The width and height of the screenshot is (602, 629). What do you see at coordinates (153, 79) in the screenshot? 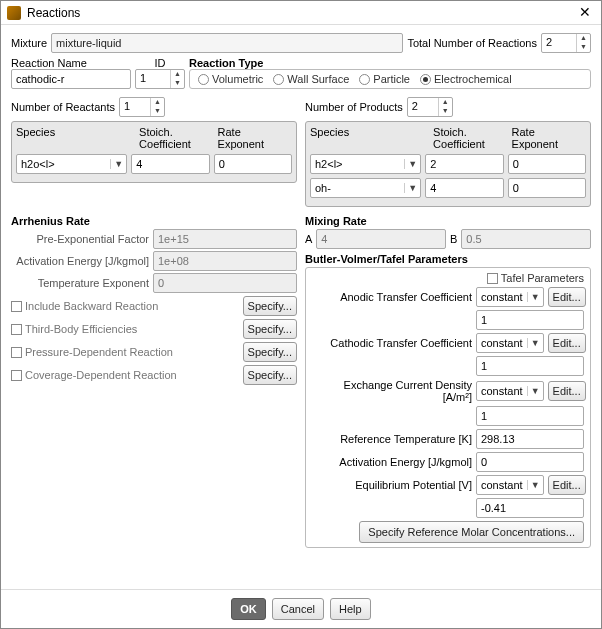
I see `reaction-id-value: 1` at bounding box center [153, 79].